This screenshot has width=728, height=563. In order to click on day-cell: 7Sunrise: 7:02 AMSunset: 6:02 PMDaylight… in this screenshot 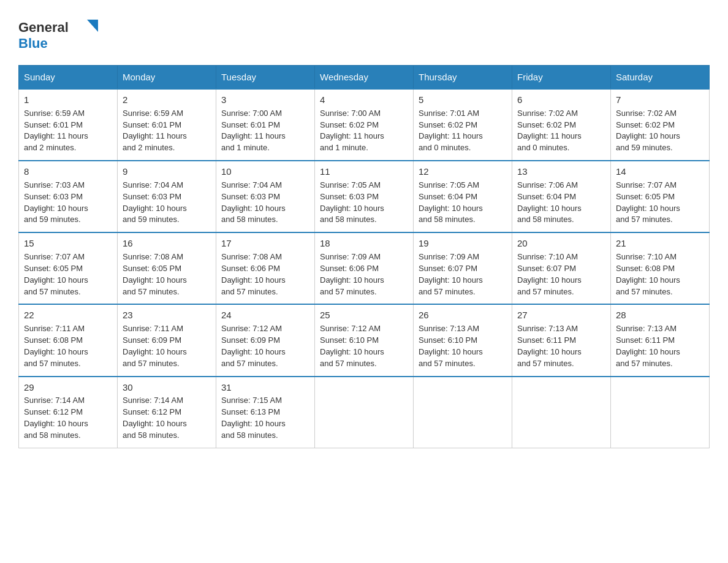, I will do `click(661, 125)`.